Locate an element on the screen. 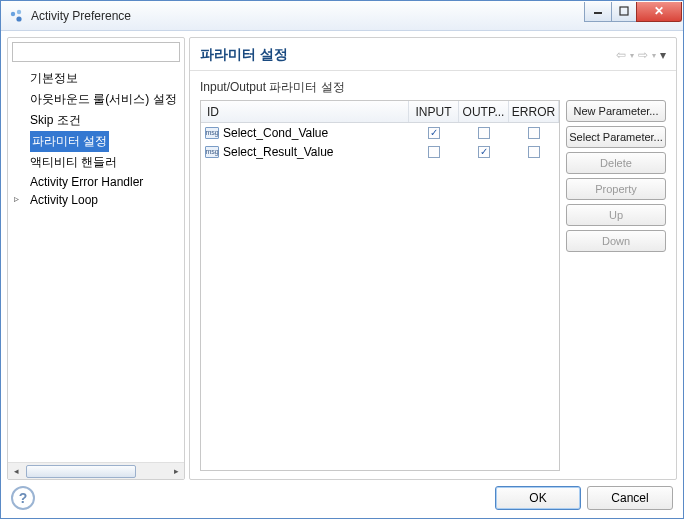 The height and width of the screenshot is (519, 684). delete-button: Delete is located at coordinates (616, 163).